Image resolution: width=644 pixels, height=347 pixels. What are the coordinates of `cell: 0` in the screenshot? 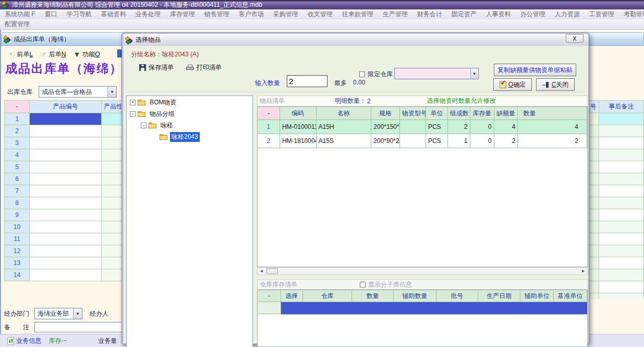 It's located at (482, 127).